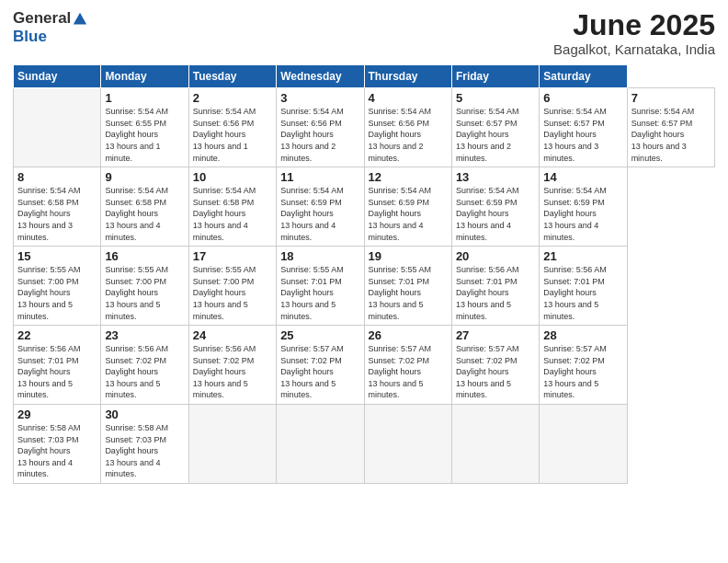  Describe the element at coordinates (583, 256) in the screenshot. I see `day-number: 21` at that location.